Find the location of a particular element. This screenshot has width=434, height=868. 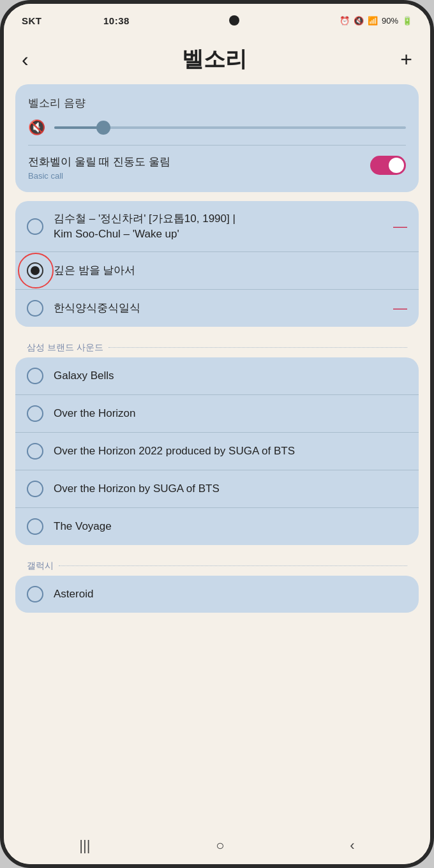

samsung-section-label: 삼성 브랜드 사운드 is located at coordinates (217, 347).